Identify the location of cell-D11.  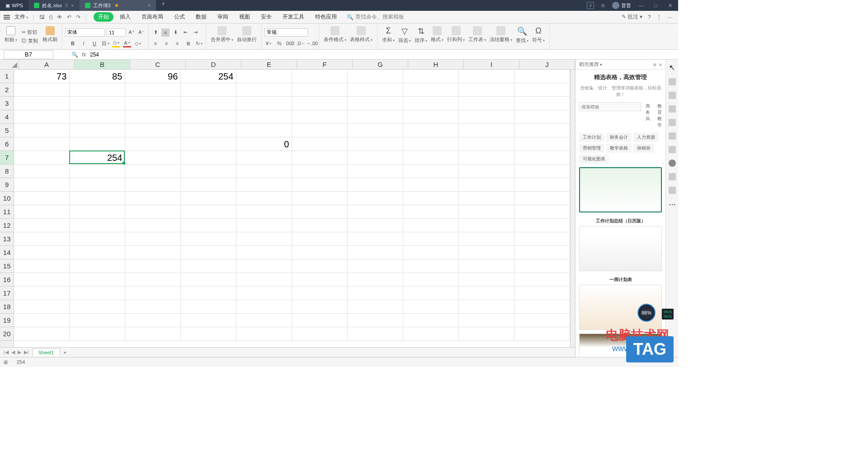
(209, 212).